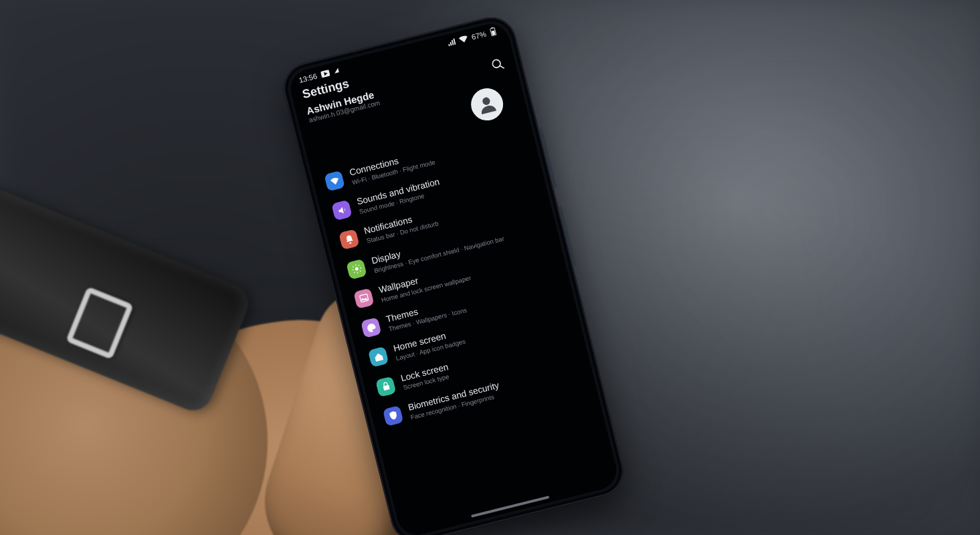  I want to click on lock-icon, so click(386, 387).